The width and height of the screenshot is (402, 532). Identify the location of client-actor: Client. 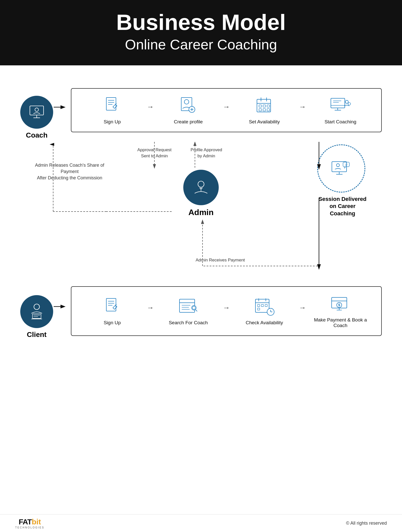
(37, 317).